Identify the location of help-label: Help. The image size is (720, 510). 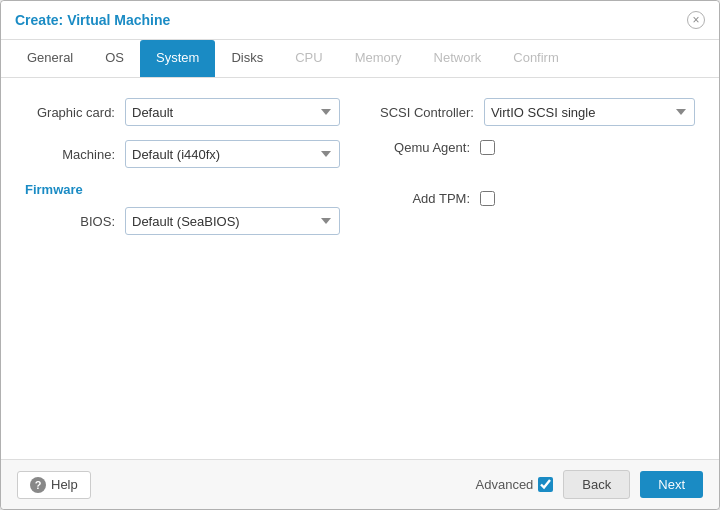
(64, 484).